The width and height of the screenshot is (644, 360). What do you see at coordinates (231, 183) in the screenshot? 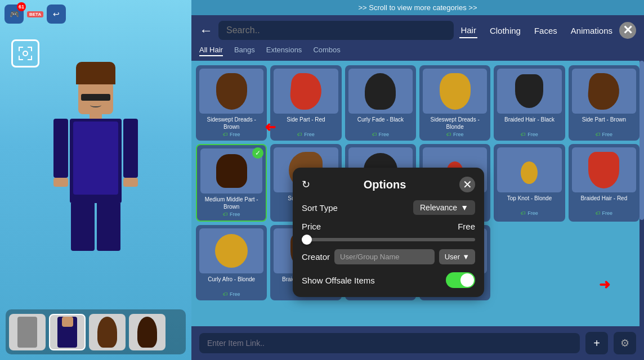
I see `item-card: ✓ Medium Middle Part - Brown 🏷 Free` at bounding box center [231, 183].